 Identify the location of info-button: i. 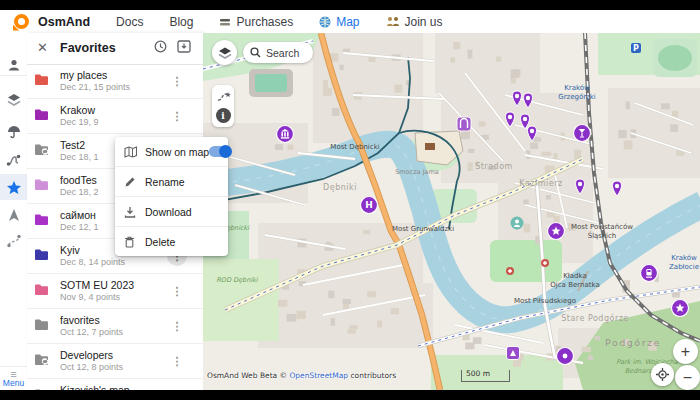
(224, 116).